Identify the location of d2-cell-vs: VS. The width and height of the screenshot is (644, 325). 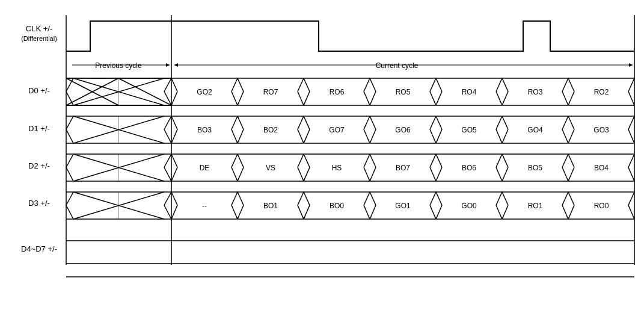
(271, 168).